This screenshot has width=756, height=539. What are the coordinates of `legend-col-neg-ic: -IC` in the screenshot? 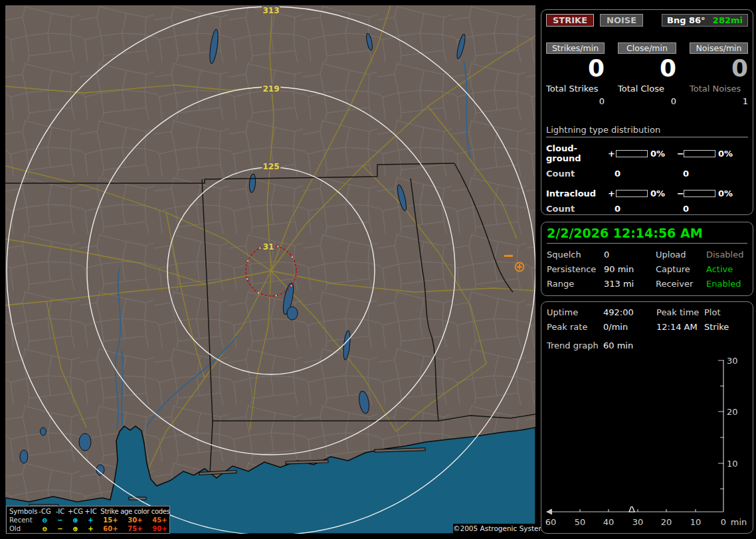 It's located at (60, 511).